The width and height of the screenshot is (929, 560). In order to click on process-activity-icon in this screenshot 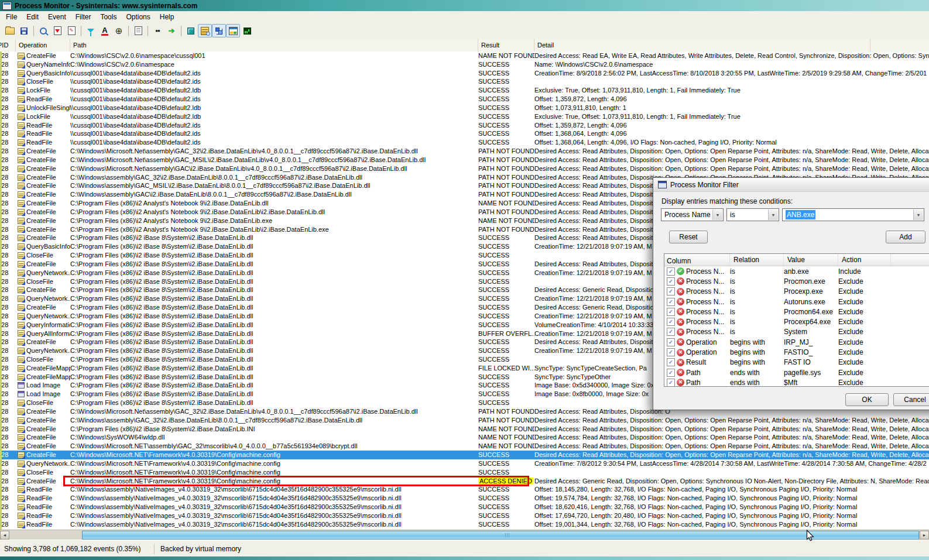, I will do `click(233, 30)`.